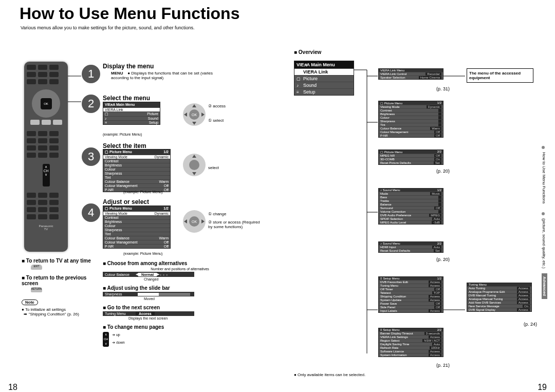 This screenshot has width=555, height=392. Describe the element at coordinates (216, 120) in the screenshot. I see `dpad-label-select: ① select` at that location.